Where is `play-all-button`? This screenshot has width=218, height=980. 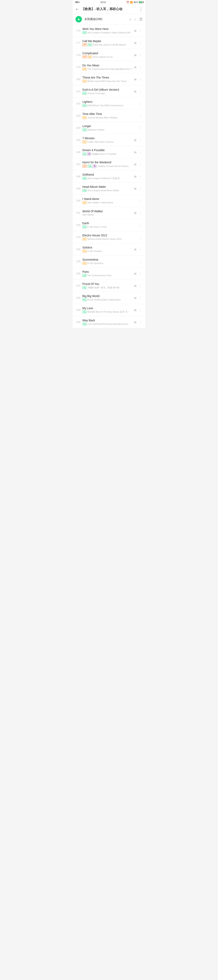 play-all-button is located at coordinates (79, 19).